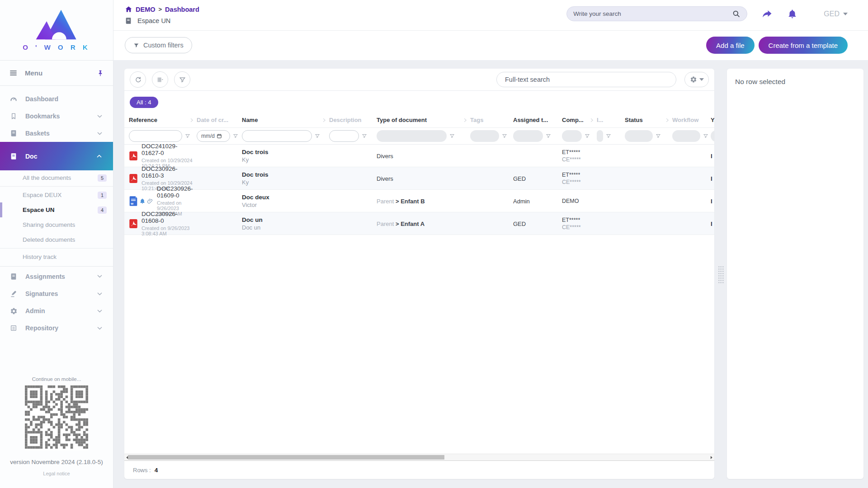  I want to click on assigned-cell: Admin, so click(538, 201).